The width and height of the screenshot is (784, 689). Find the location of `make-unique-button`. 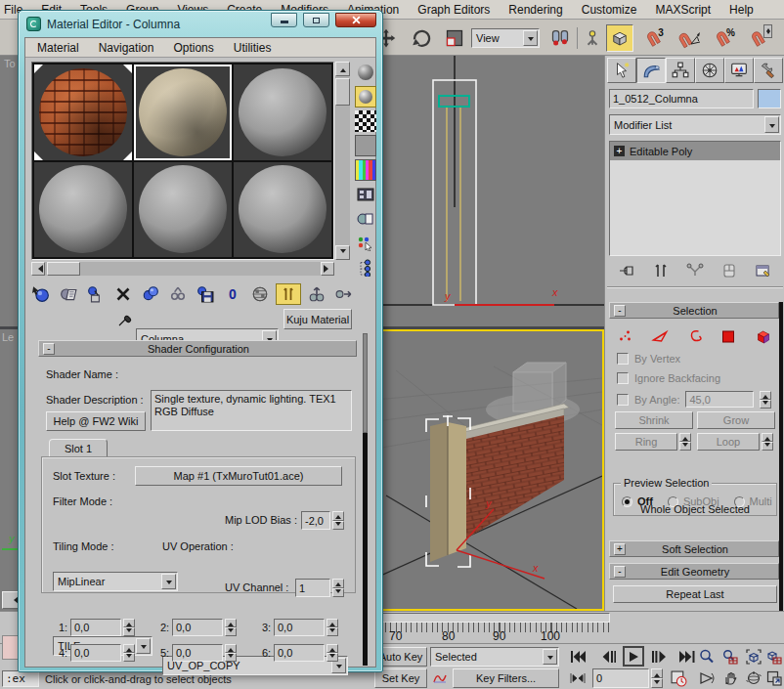

make-unique-button is located at coordinates (178, 294).